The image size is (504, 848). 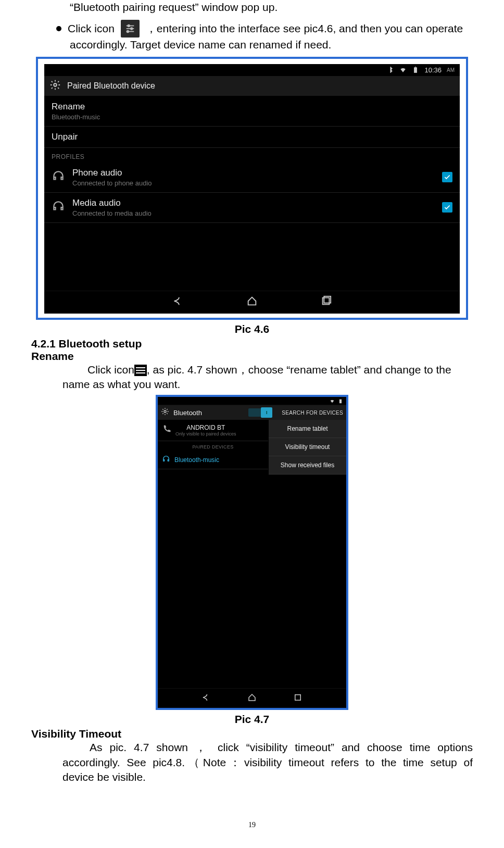 What do you see at coordinates (433, 70) in the screenshot?
I see `status-time: 10:36` at bounding box center [433, 70].